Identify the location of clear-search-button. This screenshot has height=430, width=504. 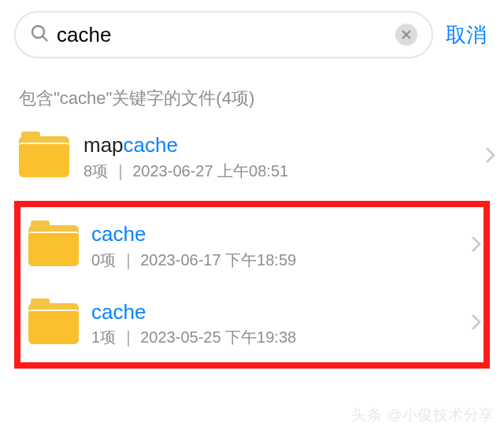
(406, 35).